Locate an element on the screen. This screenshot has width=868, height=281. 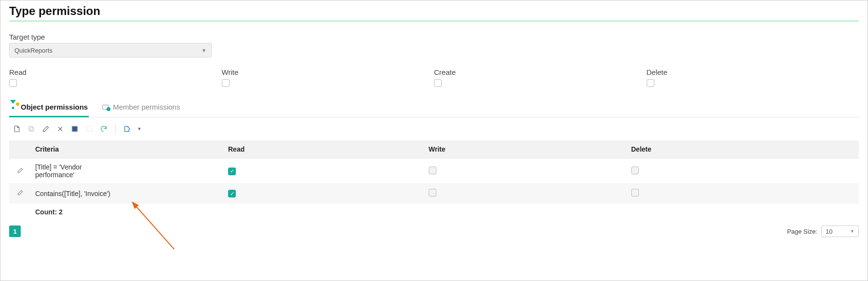
delete-button is located at coordinates (60, 129).